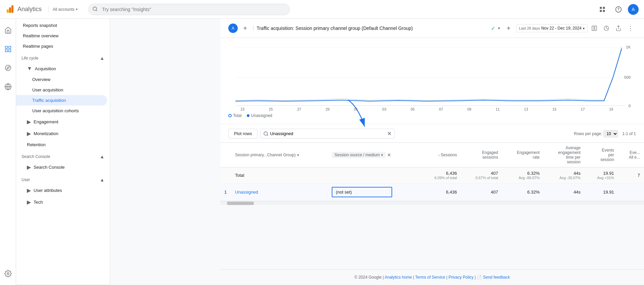  I want to click on sidebar-item-user-acquisition: User acquisition, so click(62, 90).